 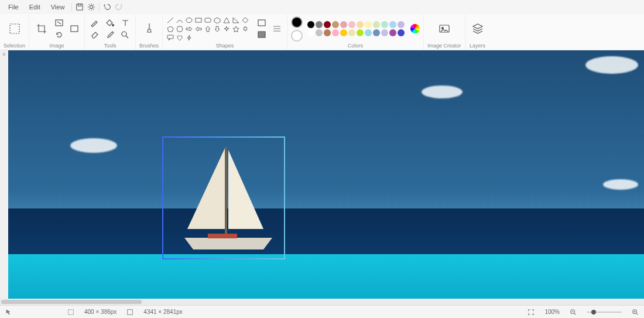 I want to click on crop-tool, so click(x=42, y=29).